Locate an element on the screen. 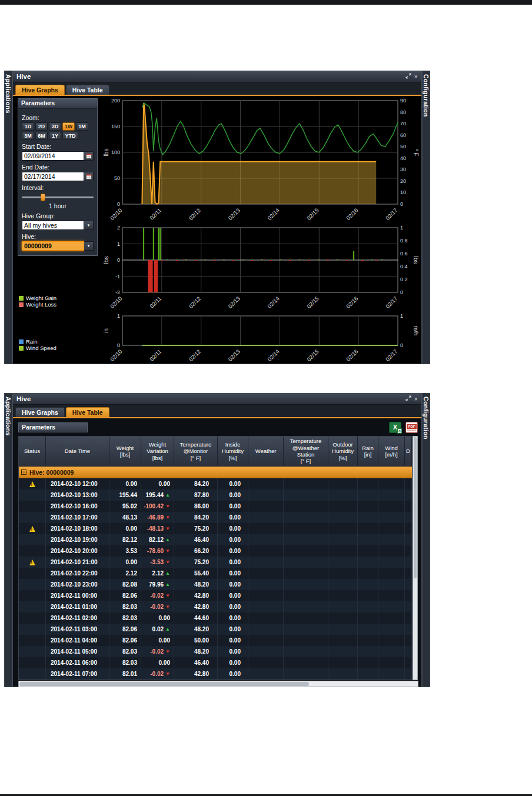 This screenshot has height=796, width=532. column-header-6: Inside Humidity [%] is located at coordinates (233, 451).